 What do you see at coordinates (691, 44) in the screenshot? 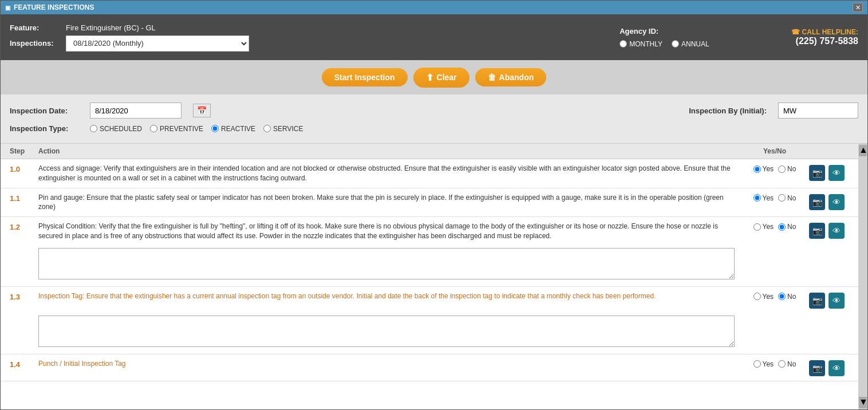
I see `radio-annual: ANNUAL` at bounding box center [691, 44].